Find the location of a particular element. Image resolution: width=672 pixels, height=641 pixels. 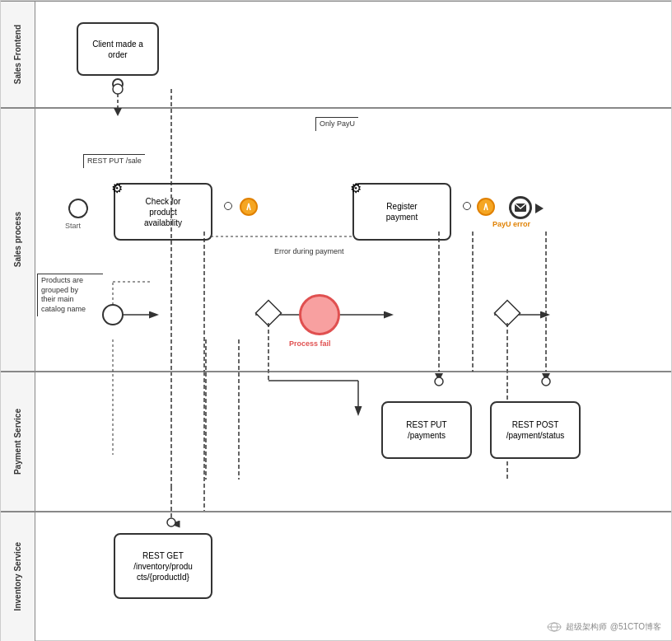

orange-badge-check is located at coordinates (249, 207).